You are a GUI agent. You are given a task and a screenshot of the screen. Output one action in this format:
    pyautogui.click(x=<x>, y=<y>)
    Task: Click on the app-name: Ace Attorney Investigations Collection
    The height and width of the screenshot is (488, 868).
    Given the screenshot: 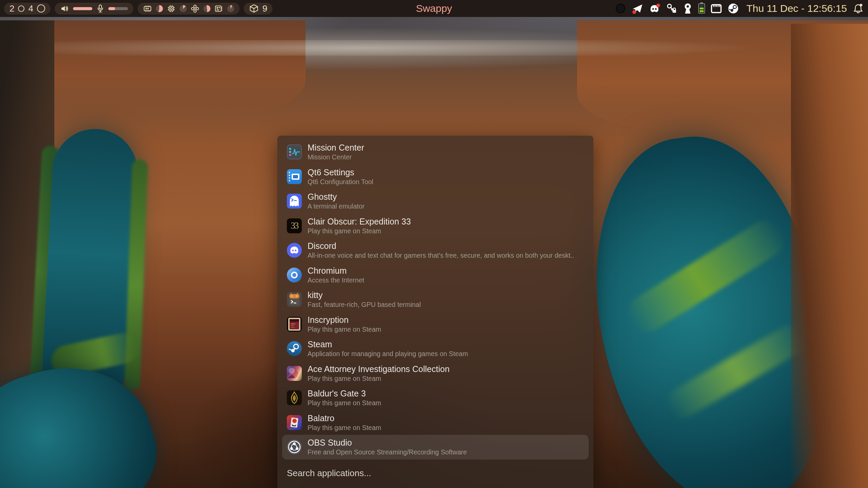 What is the action you would take?
    pyautogui.click(x=378, y=369)
    